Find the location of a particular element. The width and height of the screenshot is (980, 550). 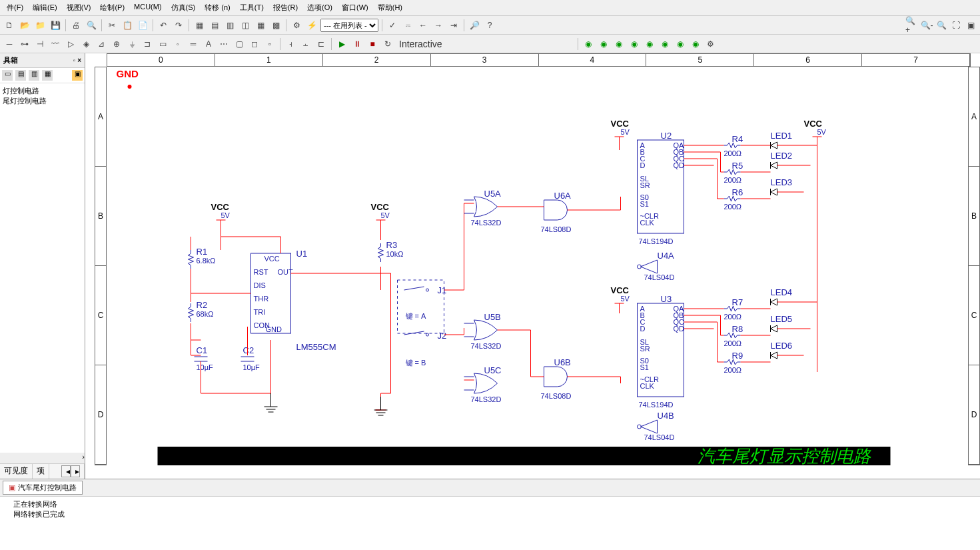

component-r6: R6200Ω is located at coordinates (734, 199).